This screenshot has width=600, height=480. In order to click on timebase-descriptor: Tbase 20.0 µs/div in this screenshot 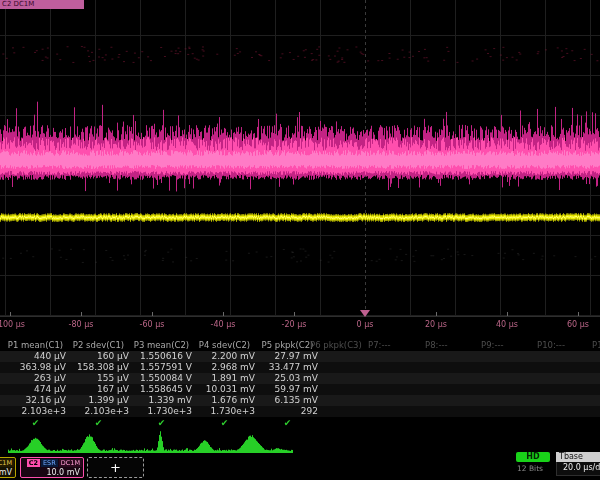, I will do `click(578, 464)`.